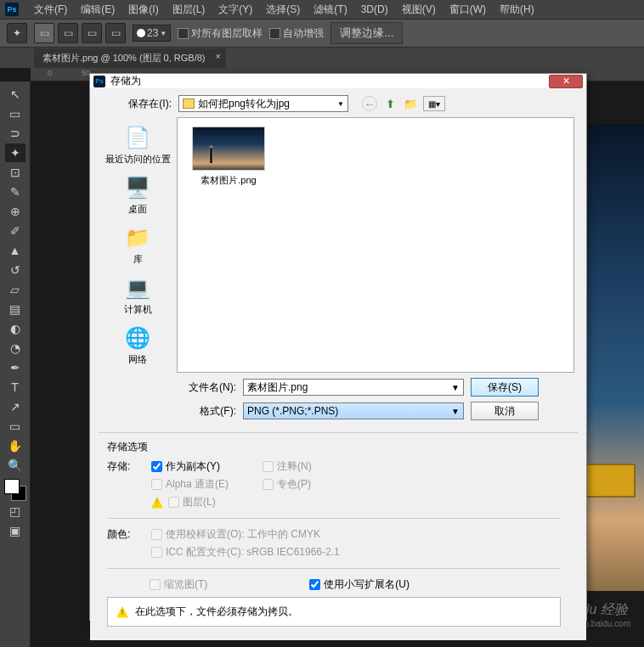 The width and height of the screenshot is (644, 647). What do you see at coordinates (229, 156) in the screenshot?
I see `file-item: 素材图片.png` at bounding box center [229, 156].